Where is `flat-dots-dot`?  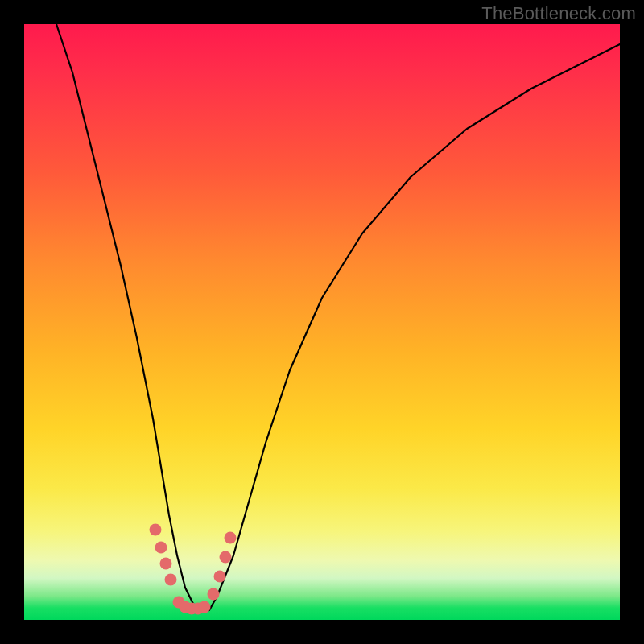
flat-dots-dot is located at coordinates (204, 607).